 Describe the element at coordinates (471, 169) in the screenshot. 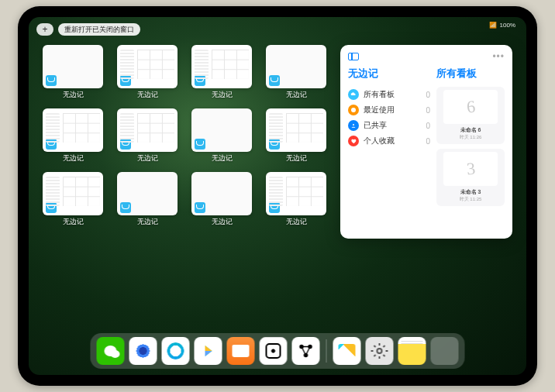

I see `board-preview: 3` at that location.